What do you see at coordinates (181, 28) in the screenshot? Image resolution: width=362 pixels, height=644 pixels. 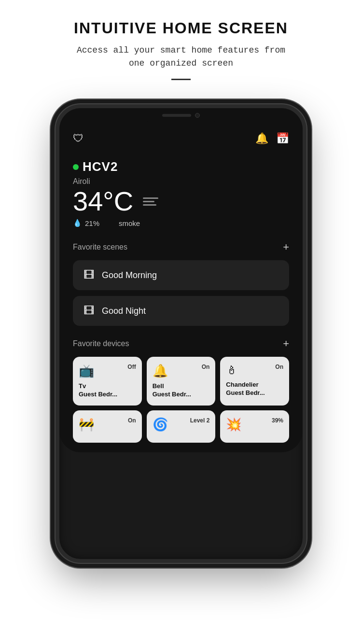 I see `page-title: INTUITIVE HOME SCREEN` at bounding box center [181, 28].